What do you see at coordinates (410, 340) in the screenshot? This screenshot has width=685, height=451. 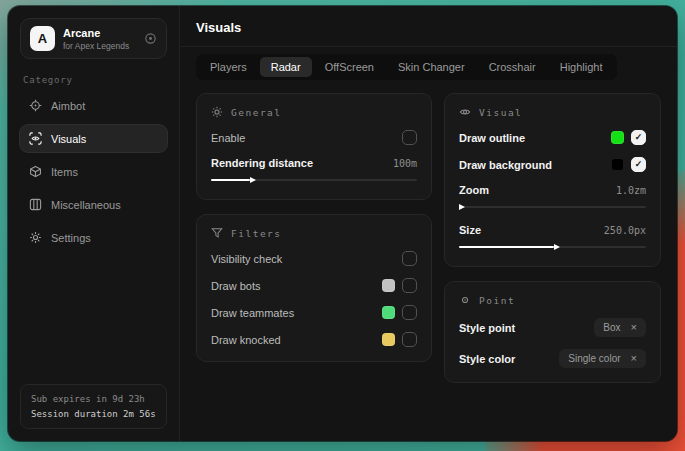 I see `draw-knocked-checkbox` at bounding box center [410, 340].